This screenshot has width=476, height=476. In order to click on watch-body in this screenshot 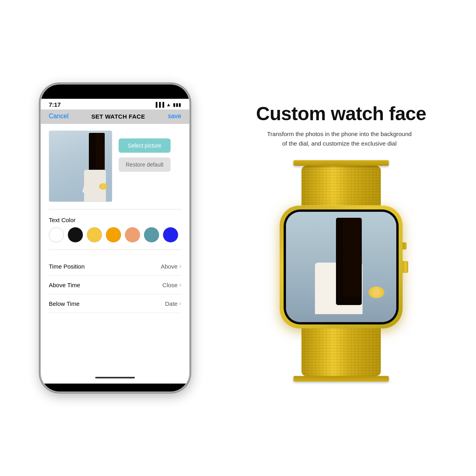, I will do `click(341, 267)`.